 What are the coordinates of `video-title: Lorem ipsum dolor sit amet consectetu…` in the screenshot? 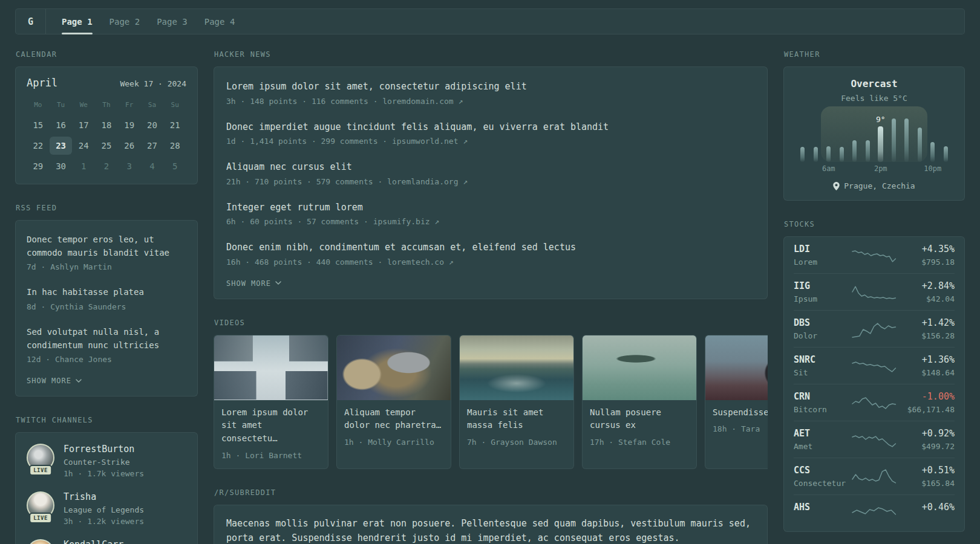 It's located at (271, 426).